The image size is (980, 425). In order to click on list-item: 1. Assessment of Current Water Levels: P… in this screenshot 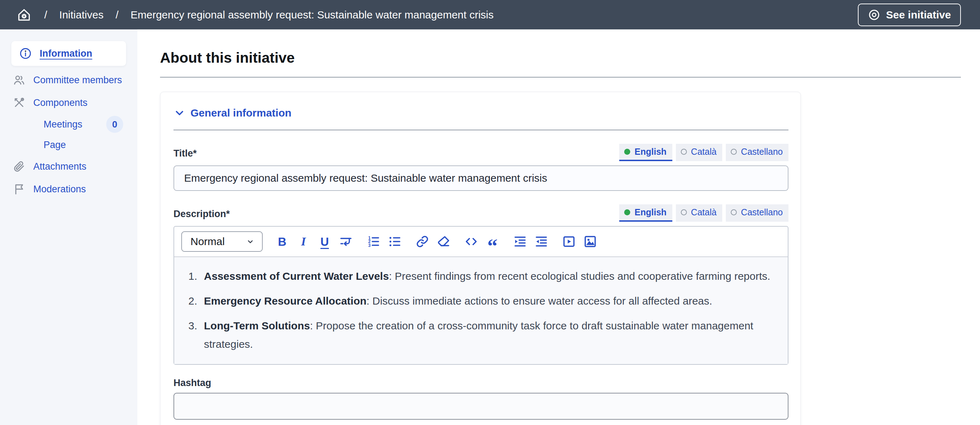, I will do `click(483, 276)`.